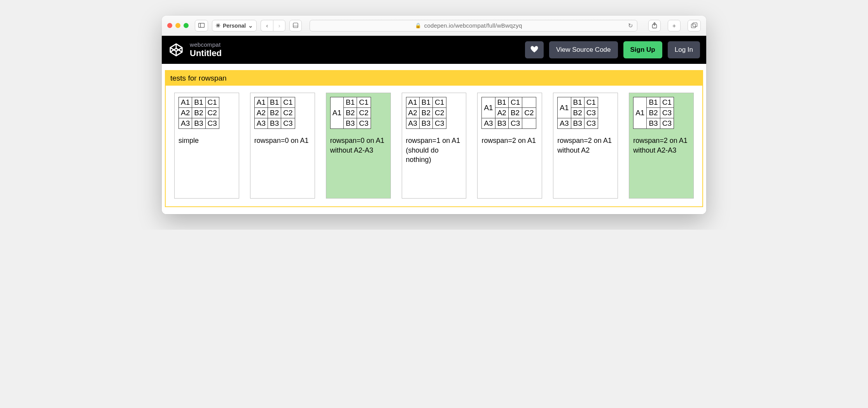 The height and width of the screenshot is (408, 868). I want to click on demo-table: A1B1C1B2C3A3B3C3, so click(578, 113).